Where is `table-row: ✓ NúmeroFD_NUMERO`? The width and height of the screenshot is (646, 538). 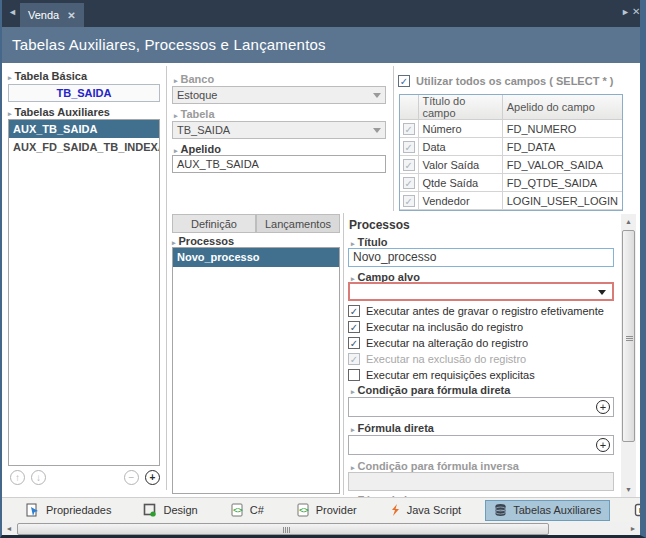 table-row: ✓ NúmeroFD_NUMERO is located at coordinates (511, 129).